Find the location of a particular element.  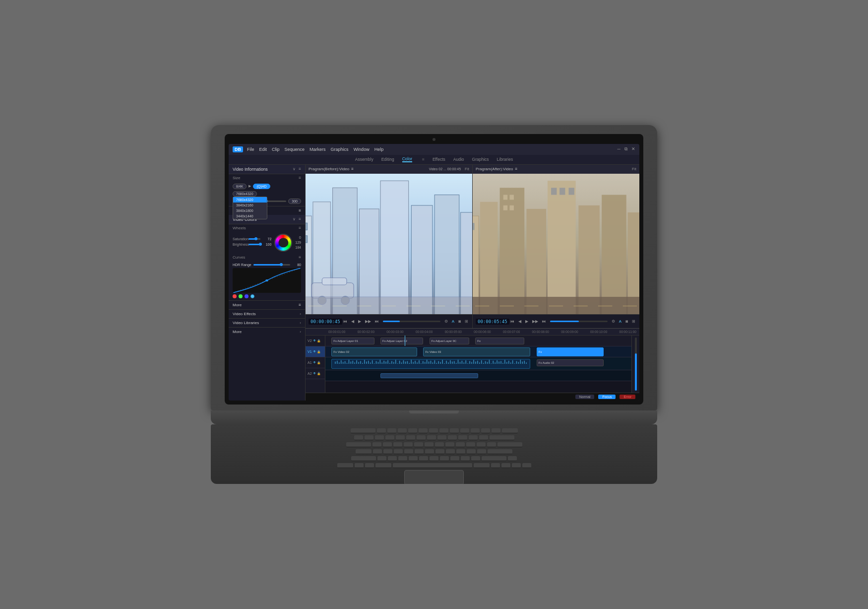

after-skip-start: ⏮ is located at coordinates (512, 322).